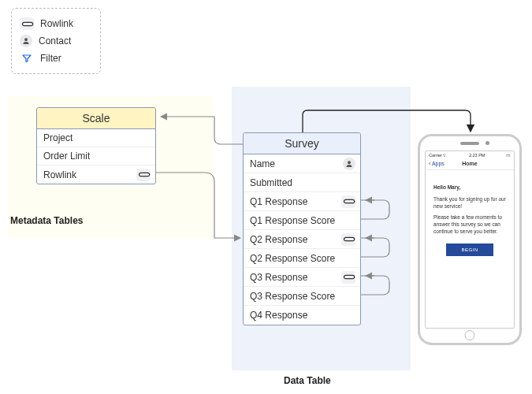 This screenshot has height=394, width=532. What do you see at coordinates (292, 221) in the screenshot?
I see `row-label: Q1 Response Score` at bounding box center [292, 221].